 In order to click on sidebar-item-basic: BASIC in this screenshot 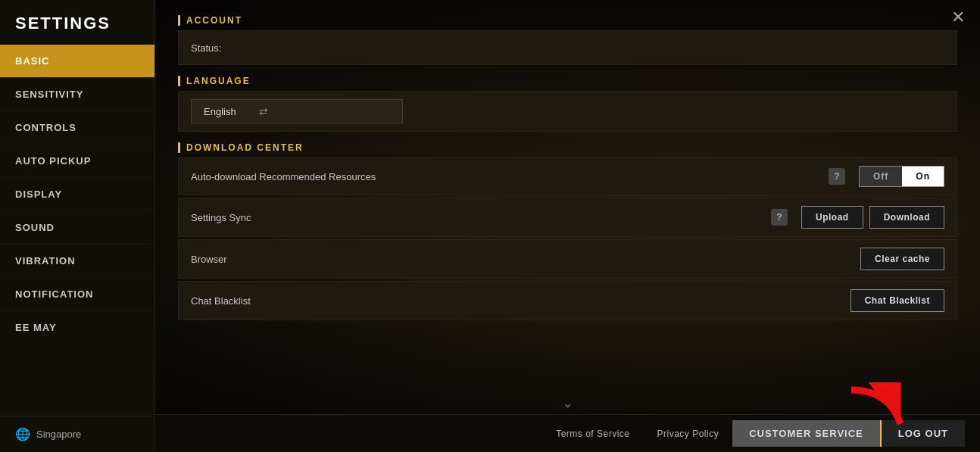, I will do `click(77, 61)`.